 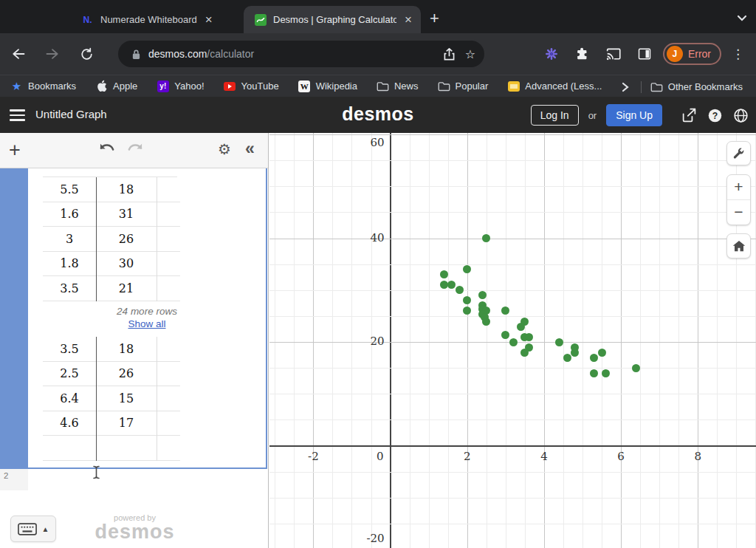 I want to click on new-tab-button: +, so click(x=434, y=18).